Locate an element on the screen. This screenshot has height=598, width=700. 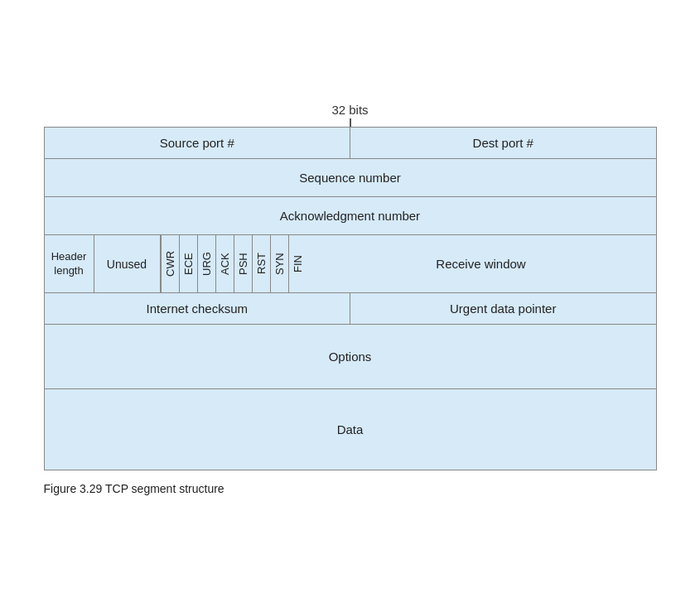
figure-caption-bold: Figure 3.29 is located at coordinates (73, 489).